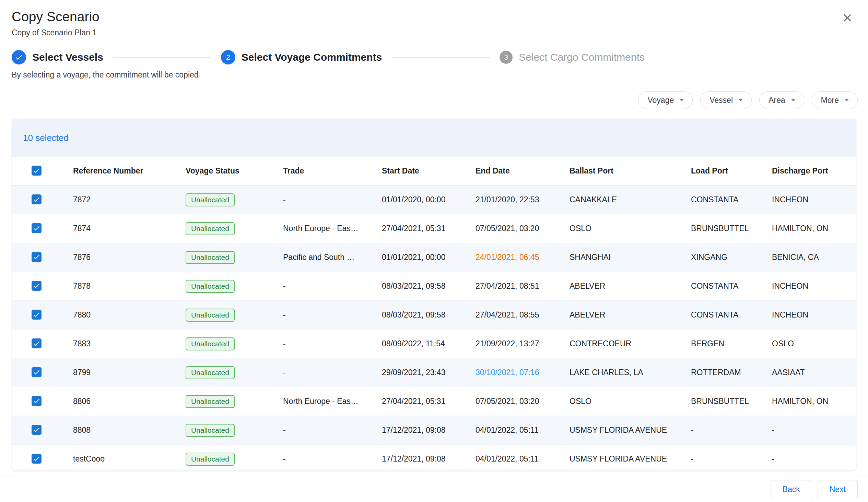  Describe the element at coordinates (333, 171) in the screenshot. I see `column-header-trade: Trade` at that location.